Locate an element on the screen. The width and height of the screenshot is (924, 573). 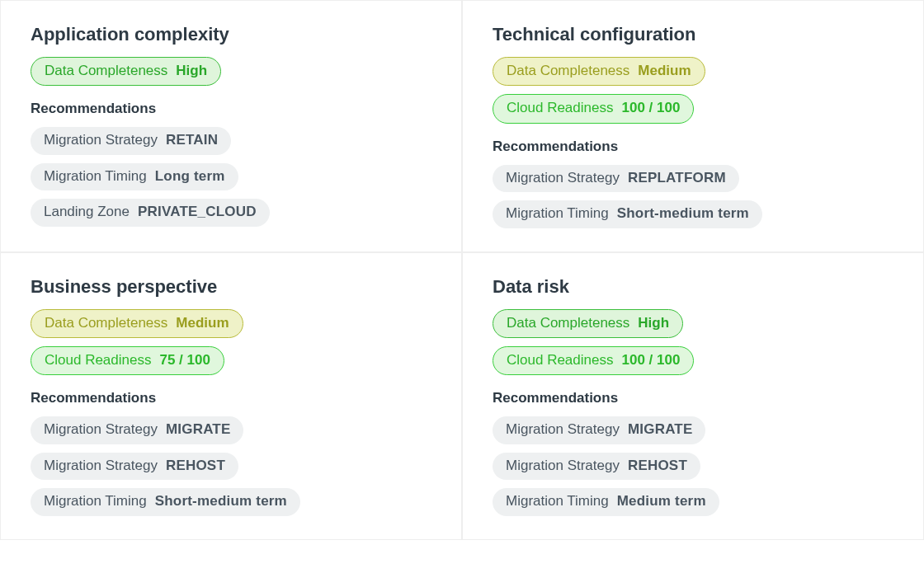
chip-migration-strategy: Migration Strategy RETAIN is located at coordinates (130, 140).